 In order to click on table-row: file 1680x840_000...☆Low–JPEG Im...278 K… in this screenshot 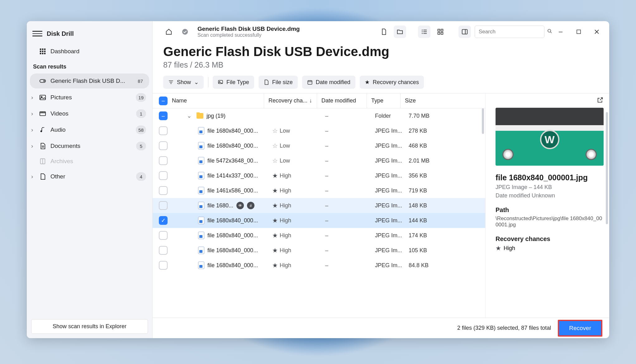, I will do `click(319, 131)`.